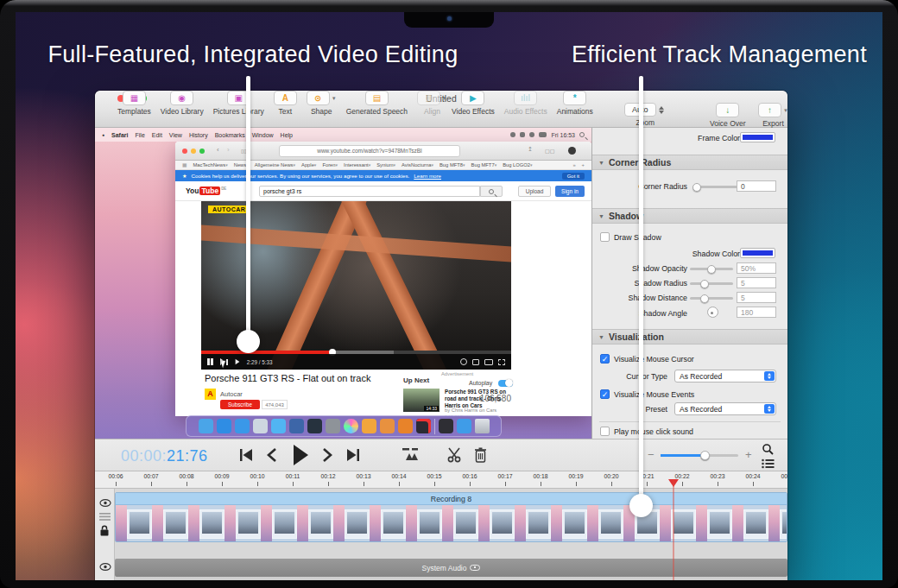  I want to click on shadow-radius-slider, so click(711, 283).